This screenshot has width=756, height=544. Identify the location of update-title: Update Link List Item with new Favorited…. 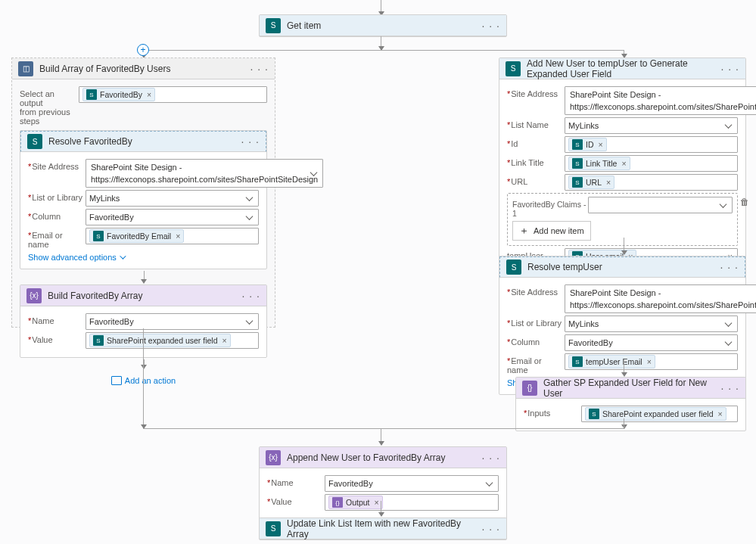
(384, 529).